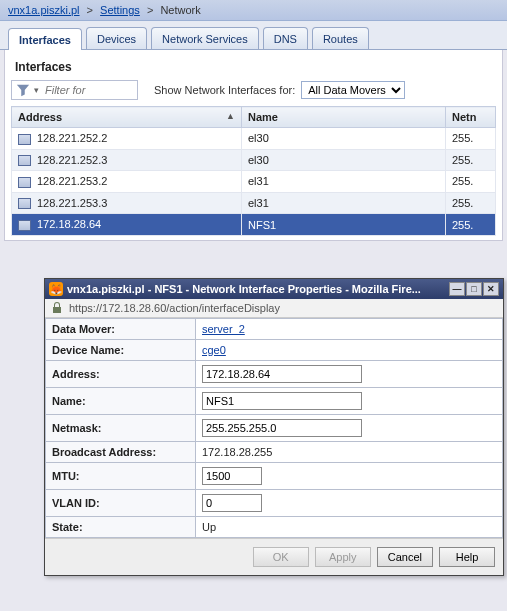  I want to click on ok-button: OK, so click(281, 557).